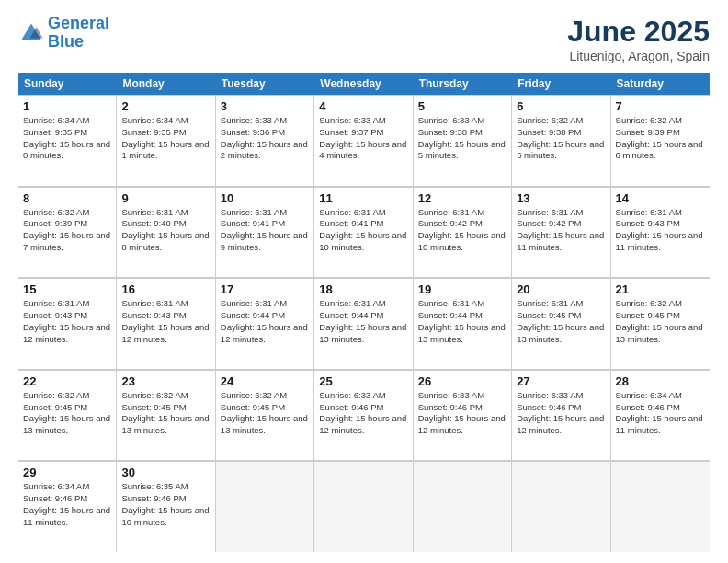 Image resolution: width=728 pixels, height=563 pixels. Describe the element at coordinates (67, 151) in the screenshot. I see `daylight-text: Daylight: 15 hours and 0 minutes.` at that location.